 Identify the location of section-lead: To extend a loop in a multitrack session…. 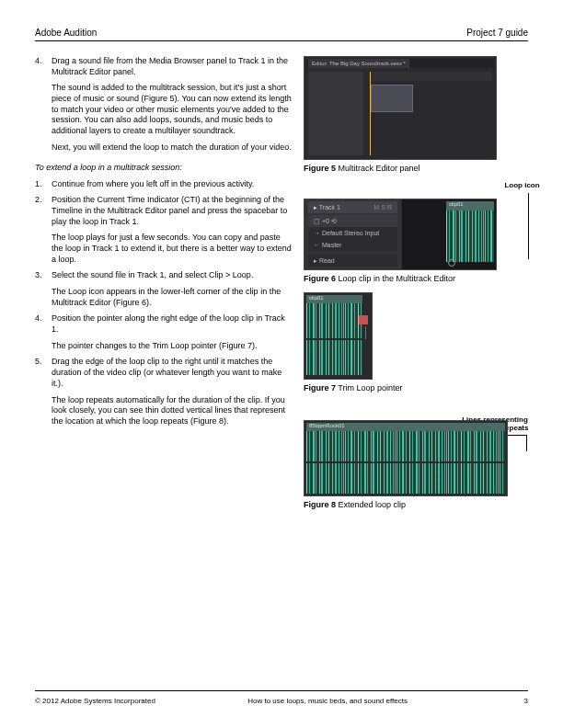
(164, 167).